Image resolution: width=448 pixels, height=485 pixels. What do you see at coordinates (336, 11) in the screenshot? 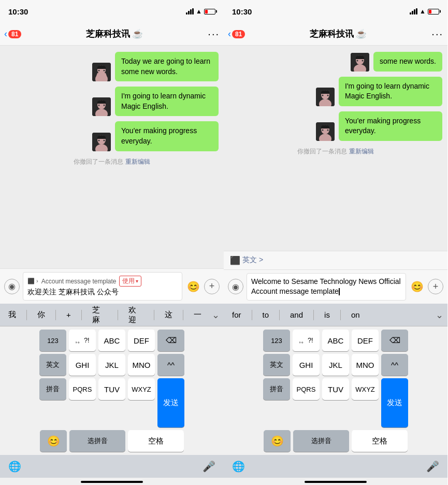
I see `status-bar-right: 10:30 ▲` at bounding box center [336, 11].